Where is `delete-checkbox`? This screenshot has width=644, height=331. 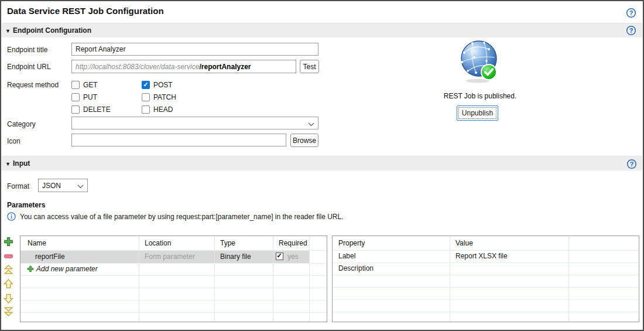 delete-checkbox is located at coordinates (76, 110).